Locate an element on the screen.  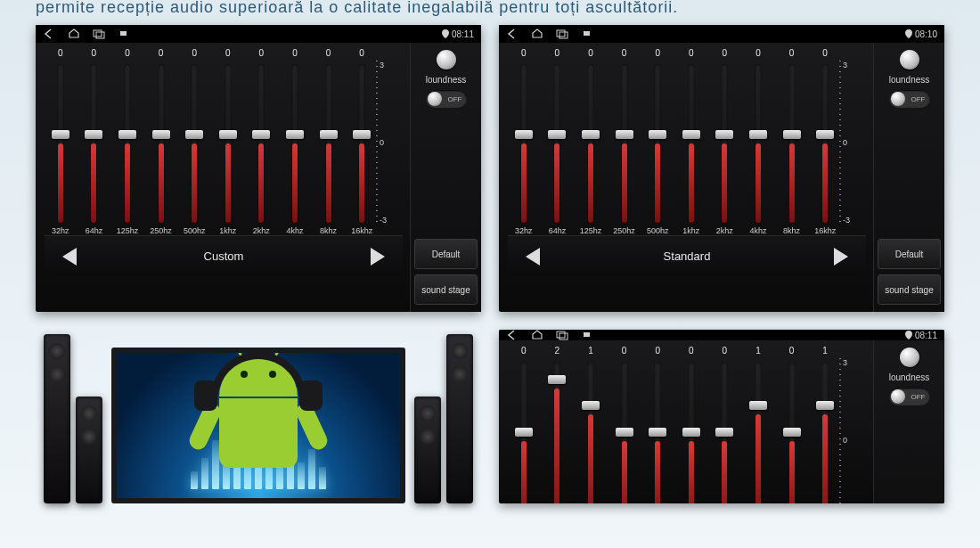
eq-band: 02khz is located at coordinates (262, 142).